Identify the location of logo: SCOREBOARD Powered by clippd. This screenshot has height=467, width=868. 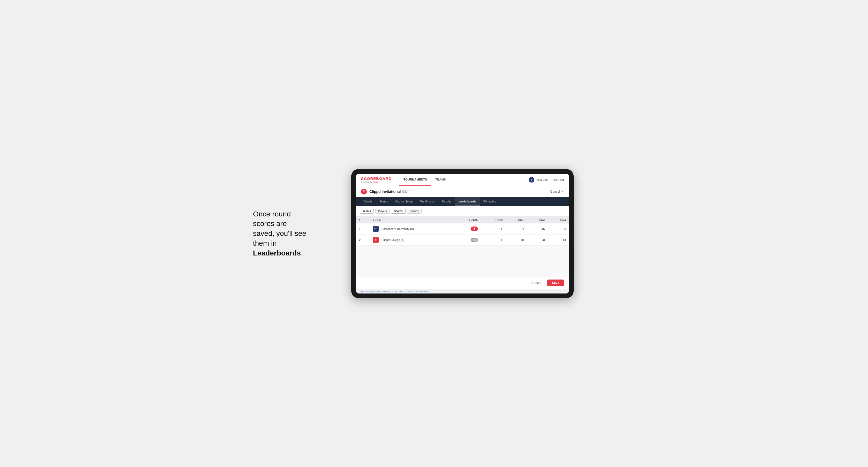
(376, 180).